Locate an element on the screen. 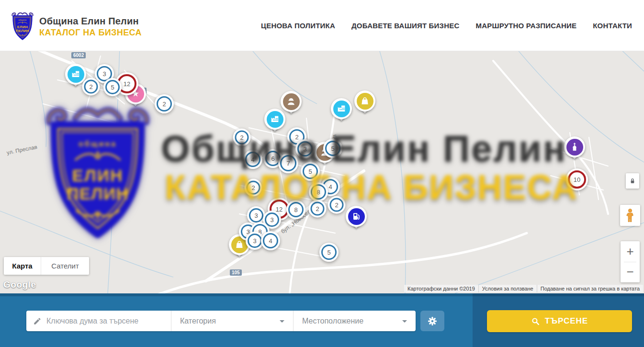 The width and height of the screenshot is (644, 347). location-select-value: Местоположение is located at coordinates (333, 321).